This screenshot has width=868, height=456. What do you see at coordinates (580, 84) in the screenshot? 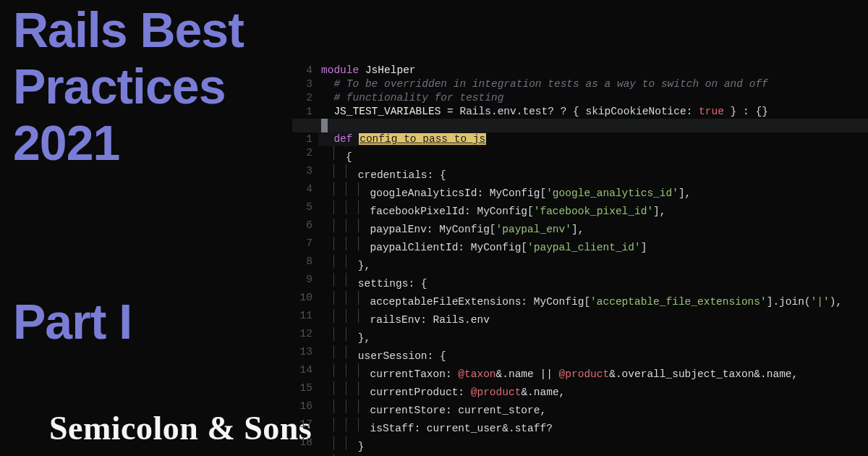
I see `code-line: 3 # To be overridden in integration test…` at bounding box center [580, 84].